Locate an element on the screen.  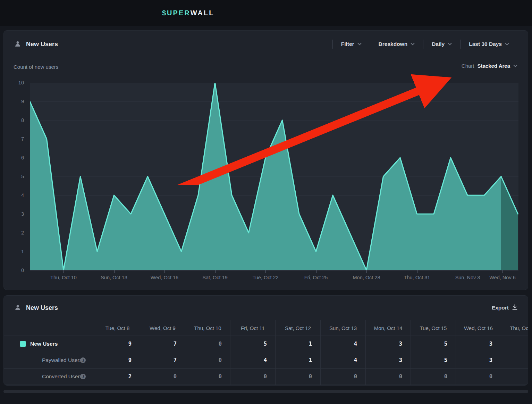
table-date-header: Fri, Oct 11 is located at coordinates (253, 328).